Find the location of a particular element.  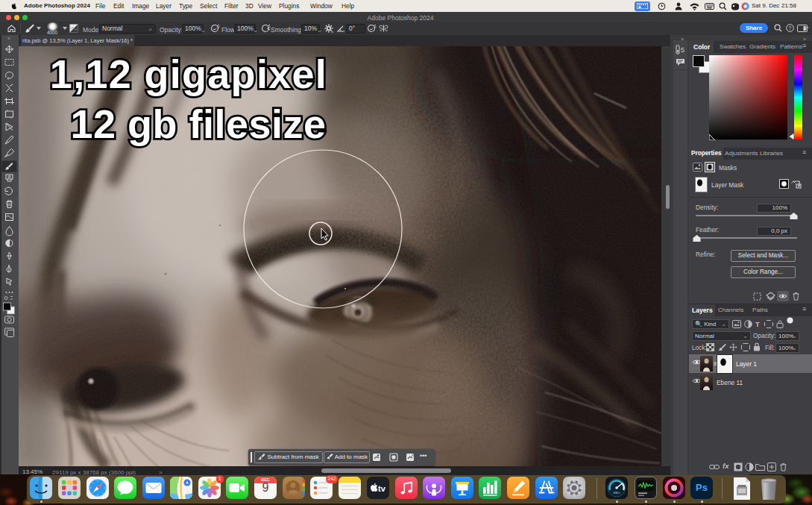

svg-text: 1,12 gigapixel is located at coordinates (189, 74).